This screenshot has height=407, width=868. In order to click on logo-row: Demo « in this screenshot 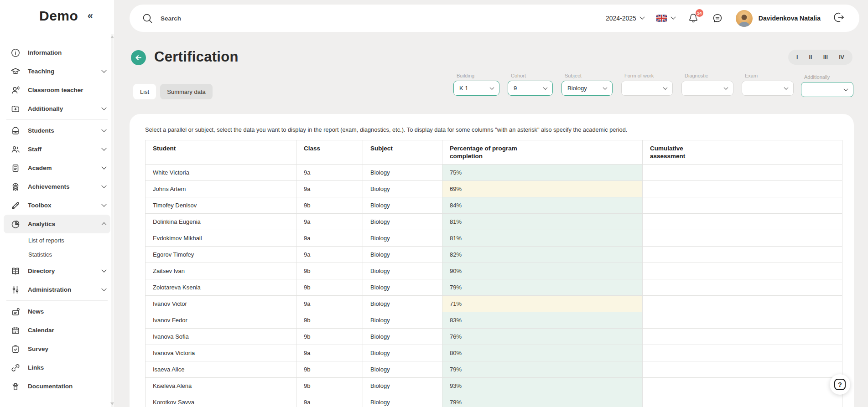, I will do `click(57, 17)`.